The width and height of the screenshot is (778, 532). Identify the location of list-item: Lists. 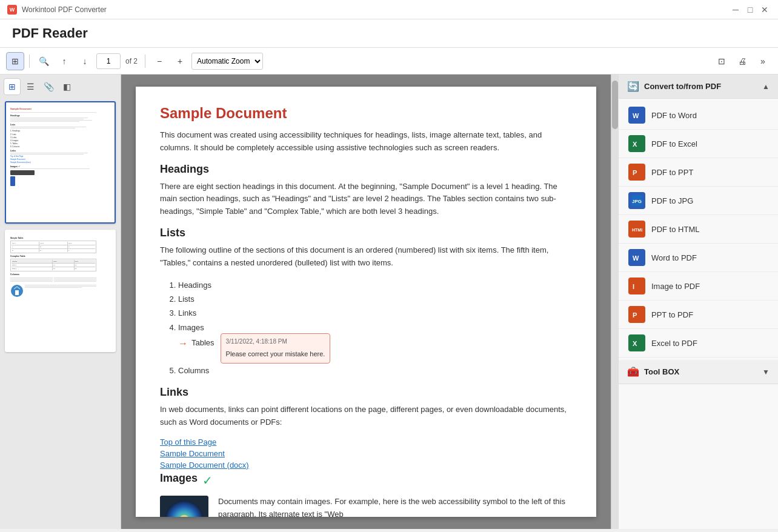
(375, 299).